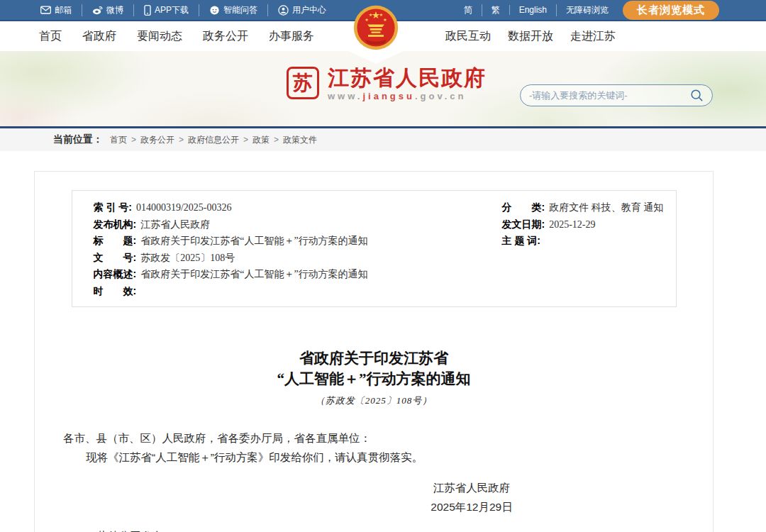 Image resolution: width=766 pixels, height=532 pixels. I want to click on nav-item-interaction: 政民互动, so click(468, 37).